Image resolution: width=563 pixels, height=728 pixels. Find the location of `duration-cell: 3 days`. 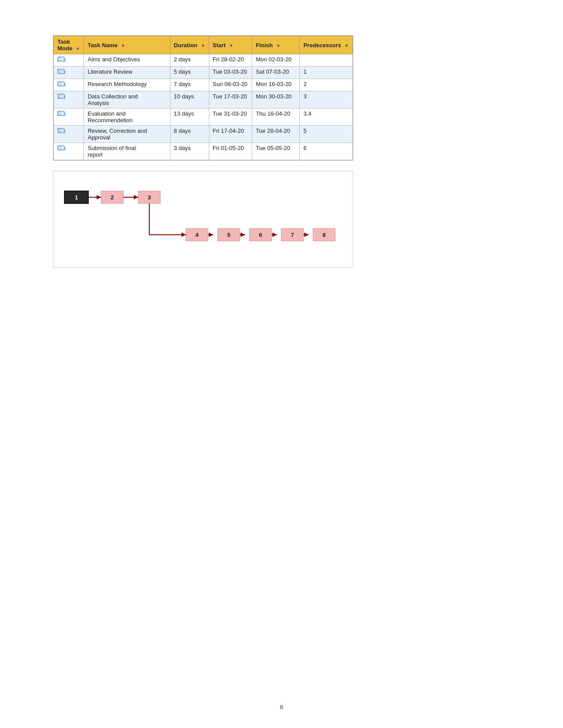

duration-cell: 3 days is located at coordinates (189, 152).